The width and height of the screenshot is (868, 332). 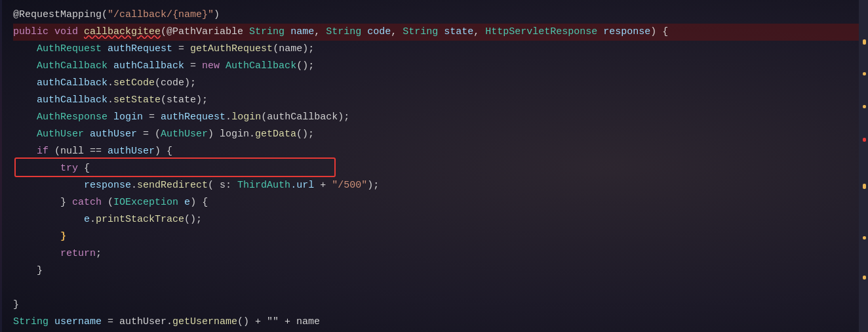 What do you see at coordinates (137, 322) in the screenshot?
I see `token: = authUser.` at bounding box center [137, 322].